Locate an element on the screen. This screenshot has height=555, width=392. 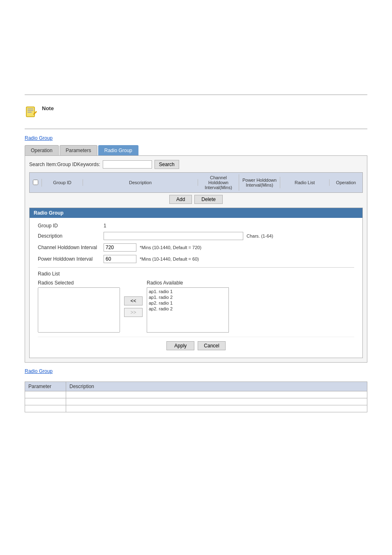
move-right-button: >> is located at coordinates (133, 312).